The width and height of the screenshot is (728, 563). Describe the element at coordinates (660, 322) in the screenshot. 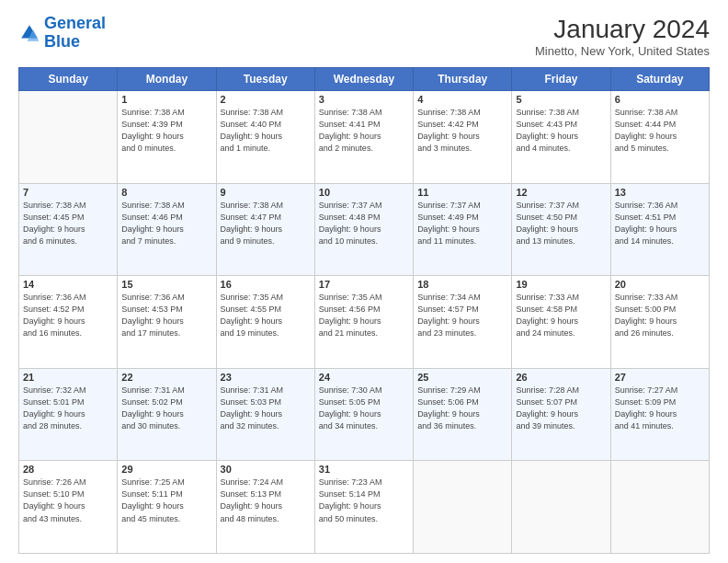

I see `calendar-cell: 20Sunrise: 7:33 AMSunset: 5:00 PMDayligh…` at that location.